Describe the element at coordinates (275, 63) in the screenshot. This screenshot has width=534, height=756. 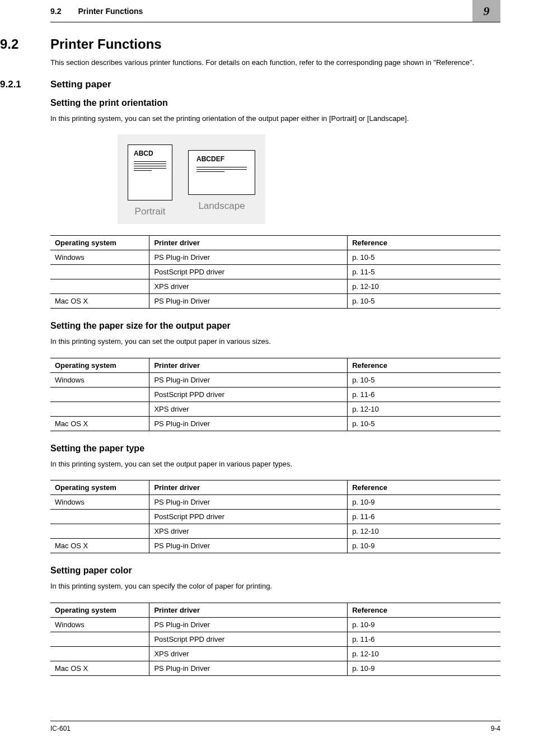
I see `intro-paragraph: This section describes various printer f…` at that location.